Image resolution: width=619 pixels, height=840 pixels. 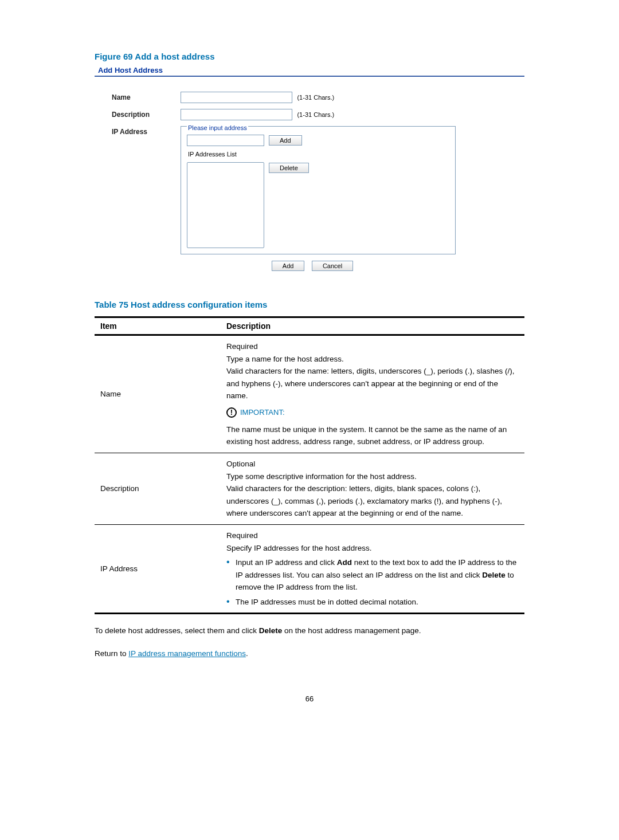 I want to click on important-icon: !, so click(x=232, y=413).